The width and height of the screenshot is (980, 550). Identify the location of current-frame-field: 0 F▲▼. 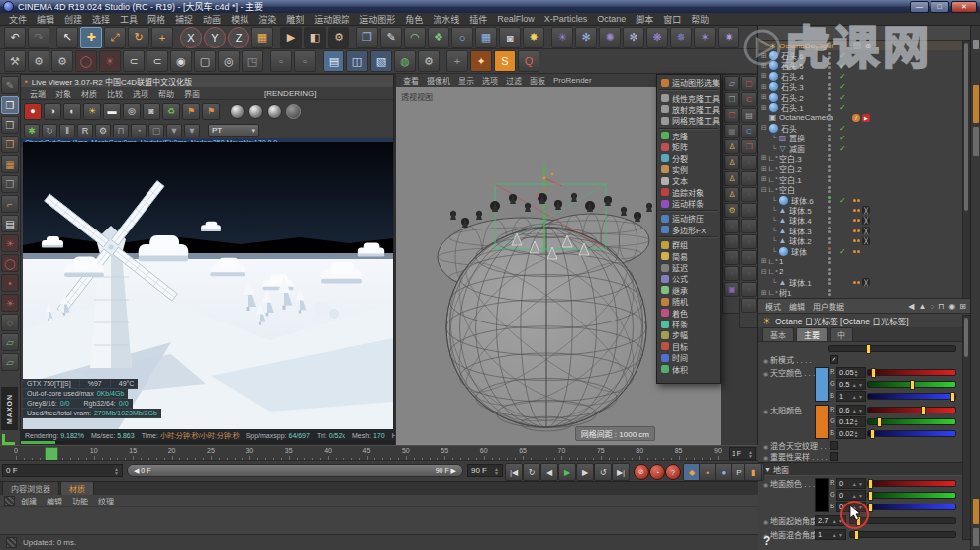
(62, 471).